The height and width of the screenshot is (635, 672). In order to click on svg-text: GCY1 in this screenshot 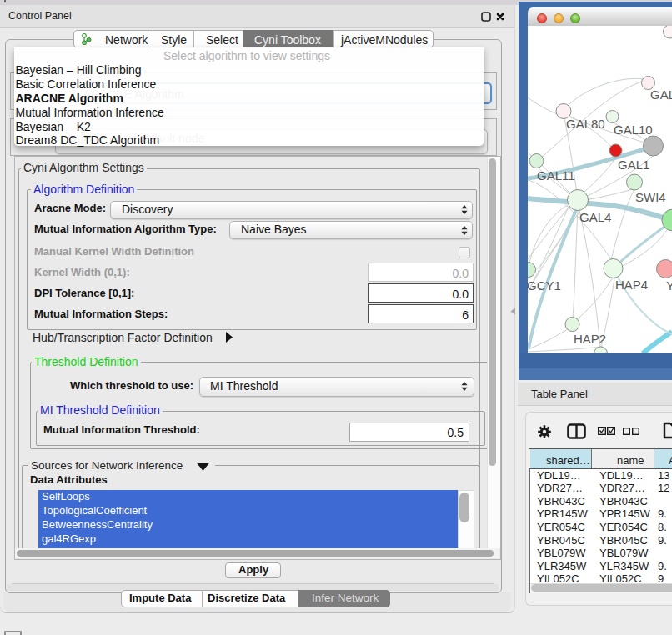, I will do `click(544, 285)`.